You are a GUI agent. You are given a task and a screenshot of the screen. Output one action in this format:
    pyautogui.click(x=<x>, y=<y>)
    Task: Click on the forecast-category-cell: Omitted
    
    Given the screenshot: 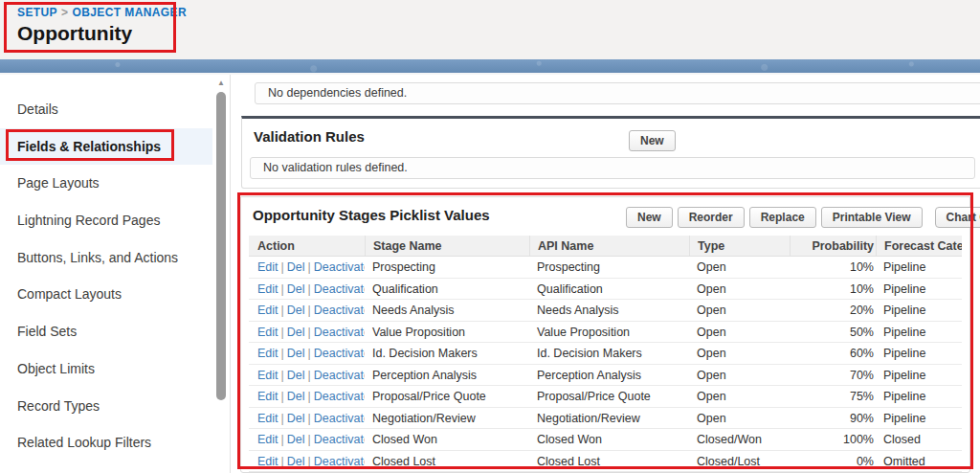 What is the action you would take?
    pyautogui.click(x=919, y=462)
    